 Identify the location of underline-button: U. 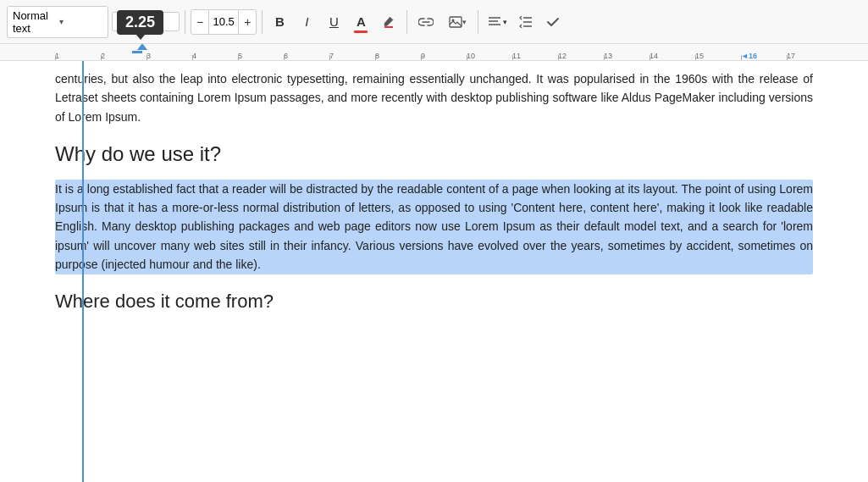
(334, 22).